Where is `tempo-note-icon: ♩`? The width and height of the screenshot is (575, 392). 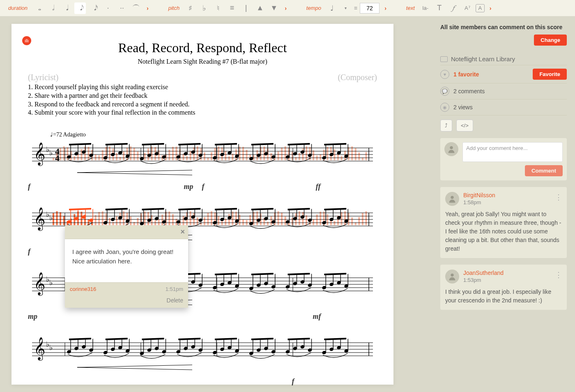
tempo-note-icon: ♩ is located at coordinates (332, 8).